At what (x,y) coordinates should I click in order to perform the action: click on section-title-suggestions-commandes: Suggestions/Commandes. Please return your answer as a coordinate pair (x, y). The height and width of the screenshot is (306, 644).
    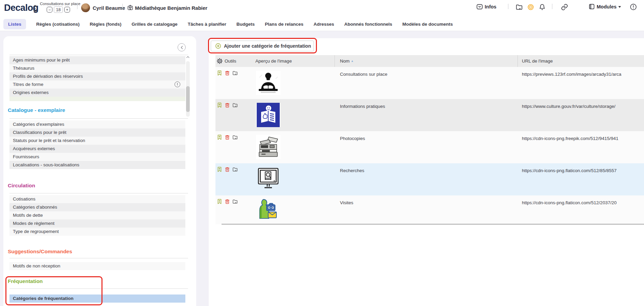
    Looking at the image, I should click on (40, 252).